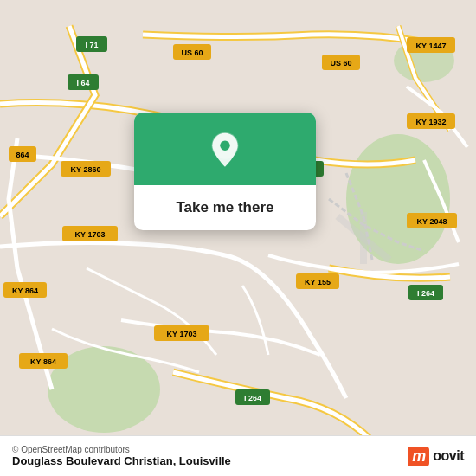 Image resolution: width=476 pixels, height=476 pixels. What do you see at coordinates (83, 83) in the screenshot?
I see `svg-text: I 64` at bounding box center [83, 83].